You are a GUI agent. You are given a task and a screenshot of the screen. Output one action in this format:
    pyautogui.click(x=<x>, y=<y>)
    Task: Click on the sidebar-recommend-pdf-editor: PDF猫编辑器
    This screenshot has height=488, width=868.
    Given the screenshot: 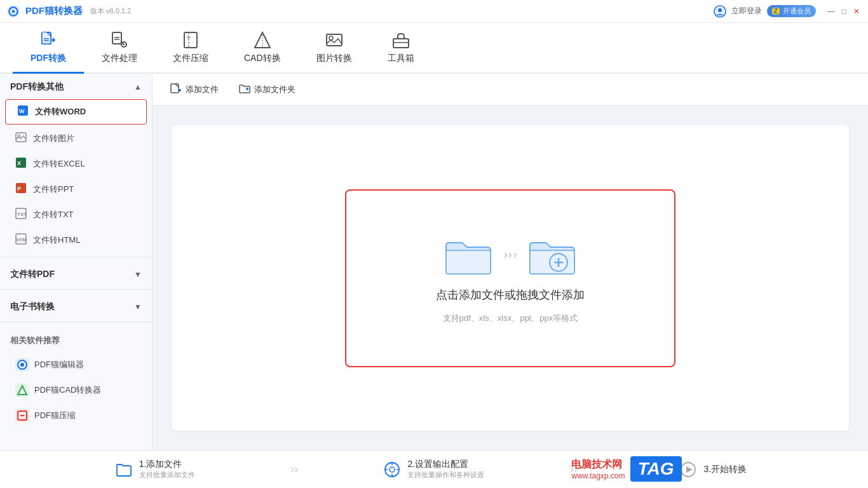 What is the action you would take?
    pyautogui.click(x=76, y=365)
    